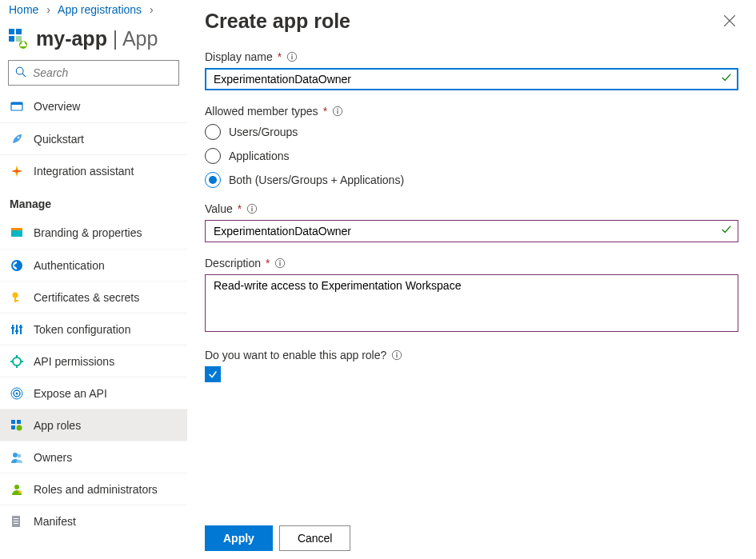 This screenshot has width=756, height=559. Describe the element at coordinates (17, 457) in the screenshot. I see `owners-icon` at that location.